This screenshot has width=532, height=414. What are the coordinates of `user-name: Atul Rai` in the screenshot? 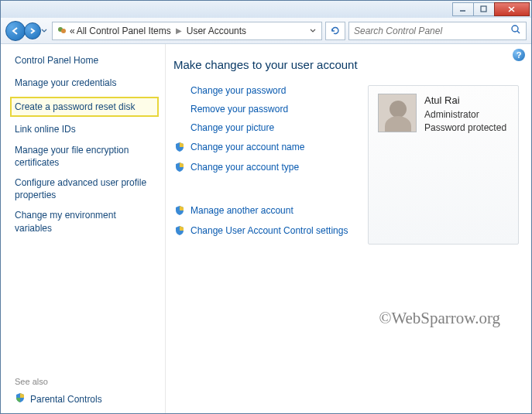 It's located at (465, 101).